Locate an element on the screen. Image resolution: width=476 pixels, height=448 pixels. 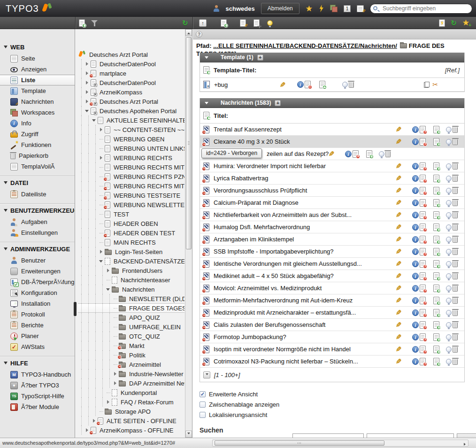
new-record-icon is located at coordinates (223, 23).